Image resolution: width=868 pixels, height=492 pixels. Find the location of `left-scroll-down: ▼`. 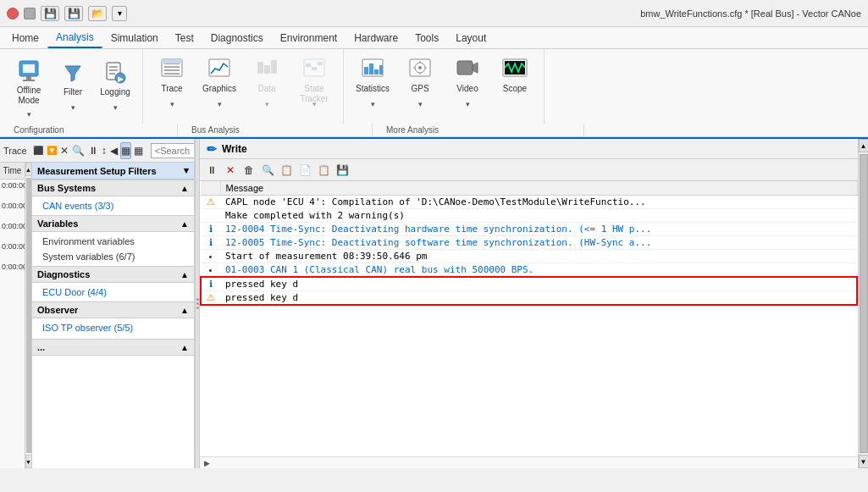

left-scroll-down: ▼ is located at coordinates (29, 462).